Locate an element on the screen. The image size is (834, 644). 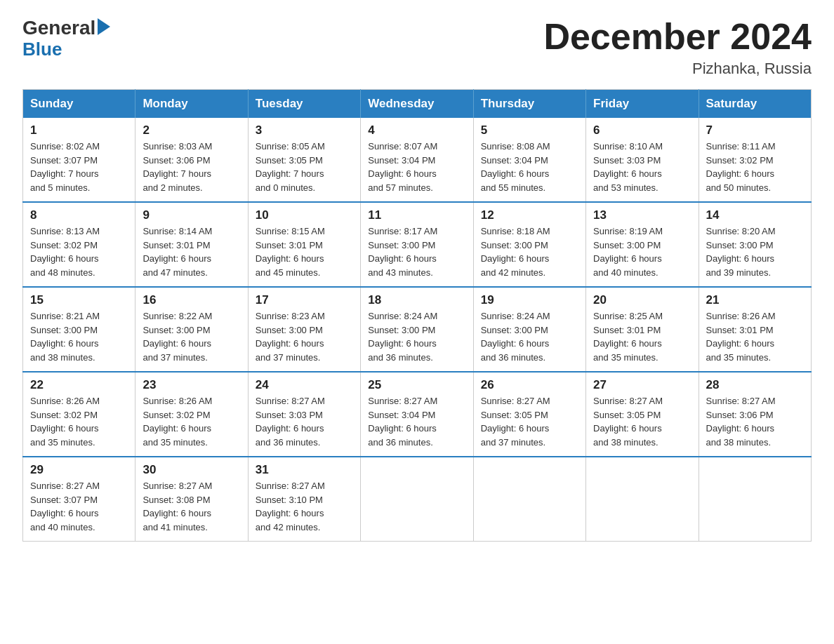
day-info: Sunrise: 8:13 AMSunset: 3:02 PMDaylight:… is located at coordinates (79, 252).